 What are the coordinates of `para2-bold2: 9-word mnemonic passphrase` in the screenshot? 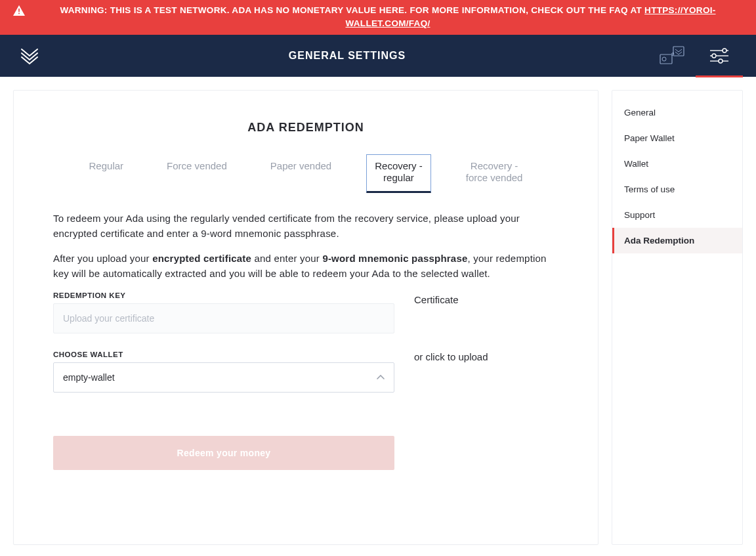 It's located at (395, 259).